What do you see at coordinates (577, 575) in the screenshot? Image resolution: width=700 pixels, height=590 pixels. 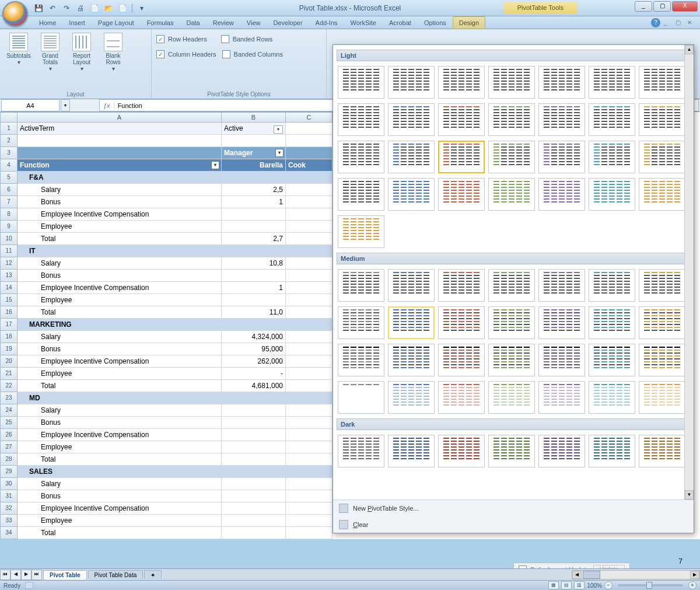 I see `hscroll-left: ◀` at bounding box center [577, 575].